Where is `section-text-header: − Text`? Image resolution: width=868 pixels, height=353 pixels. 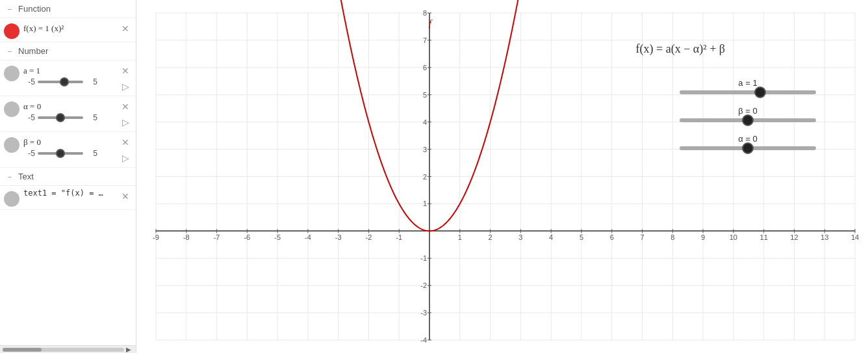 section-text-header: − Text is located at coordinates (68, 177).